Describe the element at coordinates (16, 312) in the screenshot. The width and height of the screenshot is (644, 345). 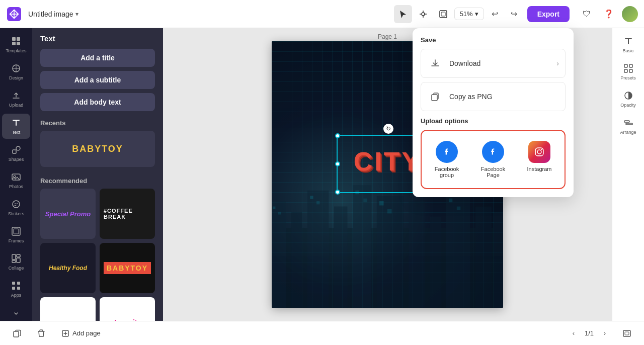
I see `expand-sidebar-button` at that location.